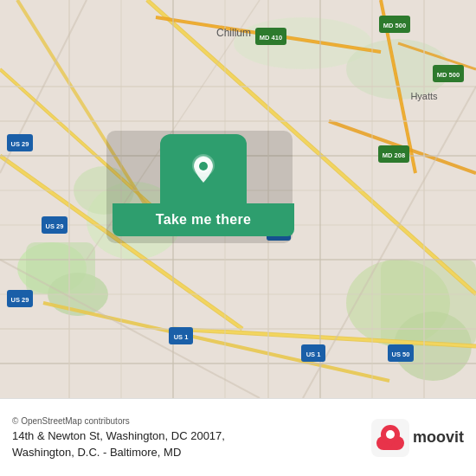 Image resolution: width=476 pixels, height=476 pixels. Describe the element at coordinates (417, 438) in the screenshot. I see `moovit-logo: M moovit` at that location.